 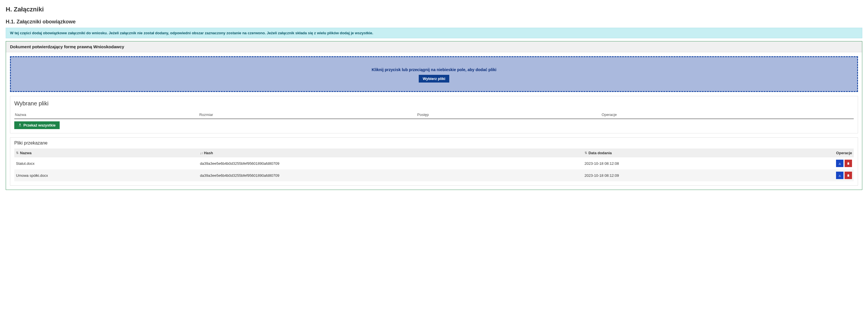 I want to click on panel-title: Dokument potwierdzający formę prawną Wni…, so click(x=434, y=47).